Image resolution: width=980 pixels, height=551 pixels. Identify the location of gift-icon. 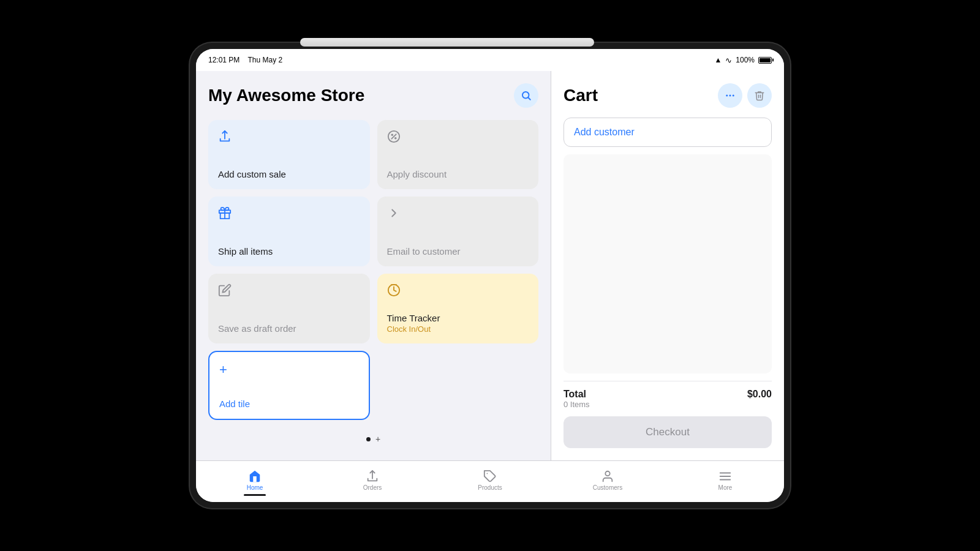
(289, 214).